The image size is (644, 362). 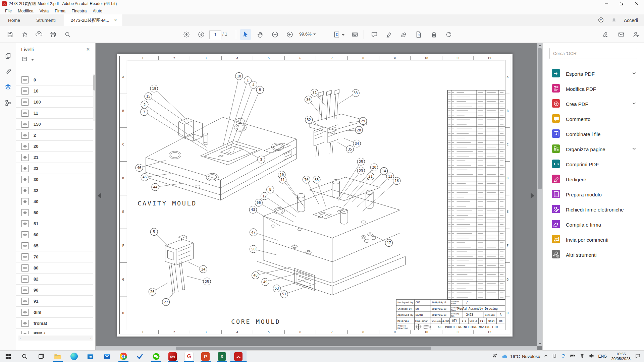 What do you see at coordinates (54, 213) in the screenshot?
I see `layer-row: 50` at bounding box center [54, 213].